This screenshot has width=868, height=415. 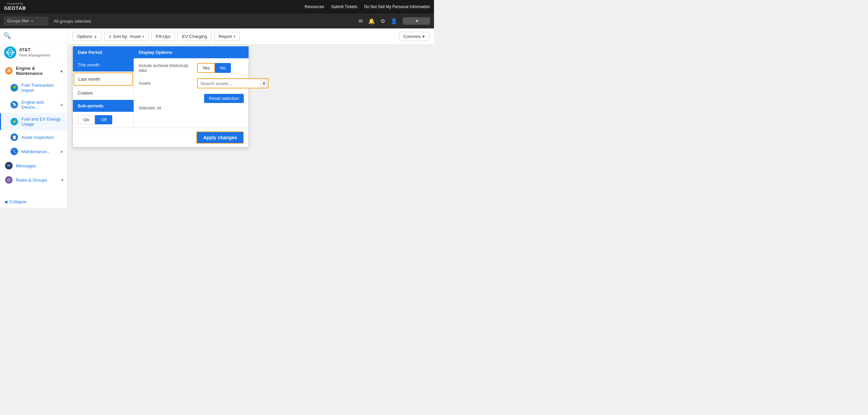 I want to click on chevron-right-icon: ▶, so click(x=62, y=105).